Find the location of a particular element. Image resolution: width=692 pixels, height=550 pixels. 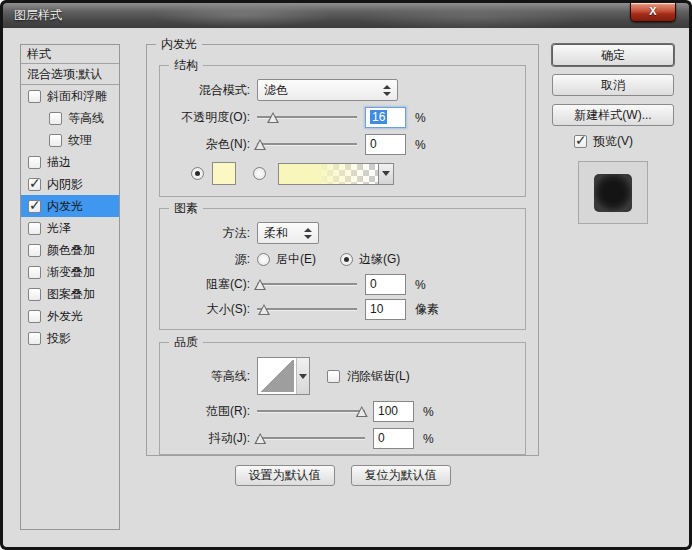

sidebar-item-6: 光泽 is located at coordinates (70, 228).